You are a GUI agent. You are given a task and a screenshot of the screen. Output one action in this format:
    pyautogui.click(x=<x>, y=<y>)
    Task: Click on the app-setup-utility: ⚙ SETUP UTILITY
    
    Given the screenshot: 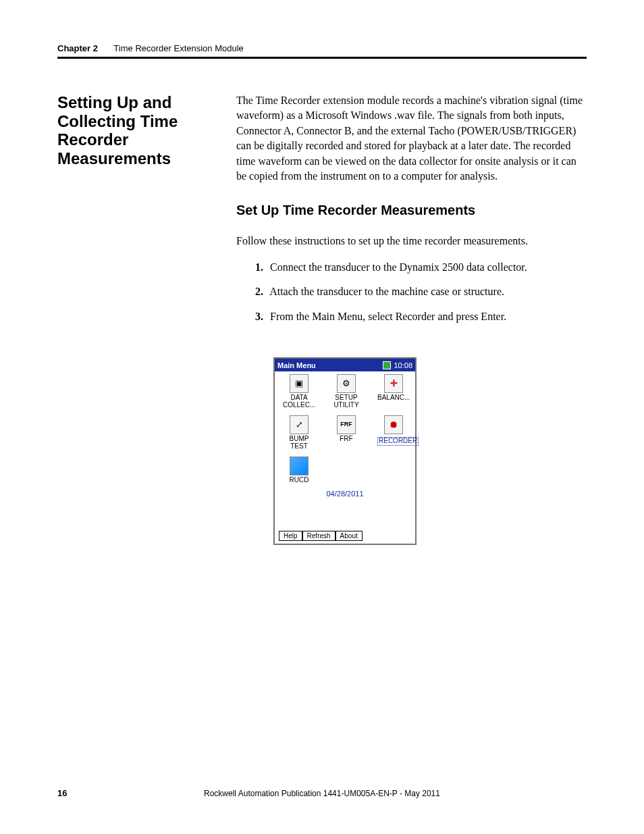 What is the action you would take?
    pyautogui.click(x=346, y=392)
    